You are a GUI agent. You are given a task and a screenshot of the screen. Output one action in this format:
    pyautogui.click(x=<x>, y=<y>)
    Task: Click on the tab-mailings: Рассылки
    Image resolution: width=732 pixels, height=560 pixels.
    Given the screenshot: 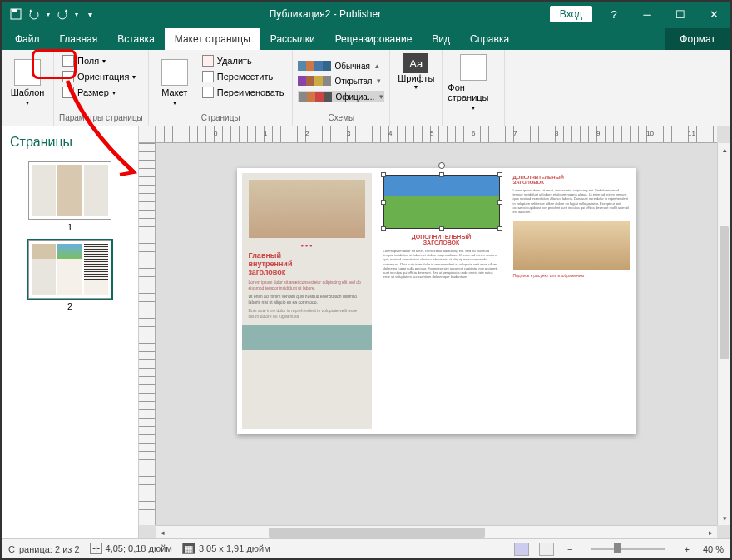 What is the action you would take?
    pyautogui.click(x=293, y=39)
    